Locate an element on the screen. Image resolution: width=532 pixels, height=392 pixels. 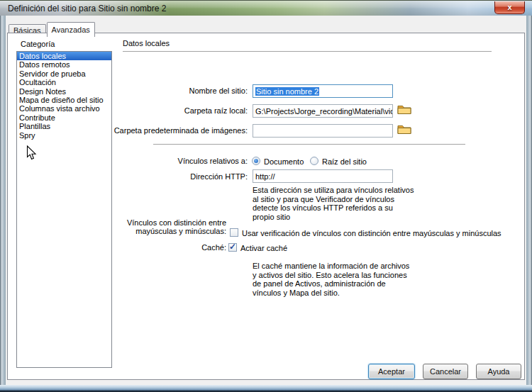
default-images-browse-button is located at coordinates (404, 130).